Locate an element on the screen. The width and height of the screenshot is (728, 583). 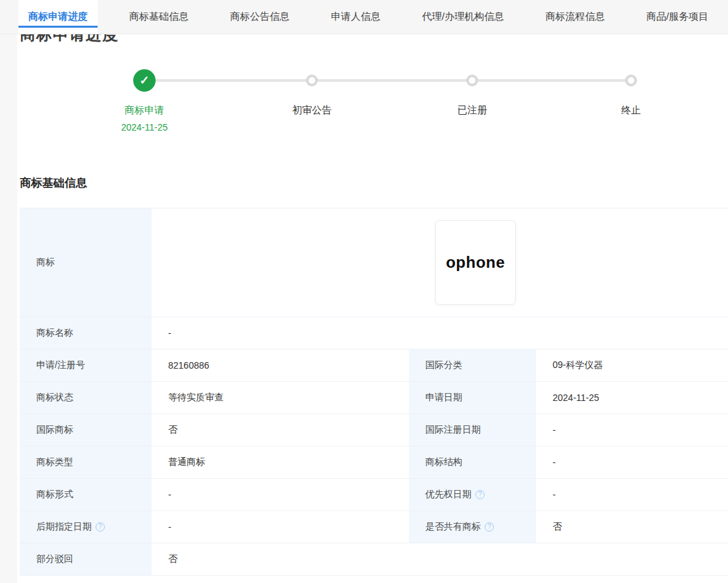
trademark-image-cell: ophone is located at coordinates (440, 262).